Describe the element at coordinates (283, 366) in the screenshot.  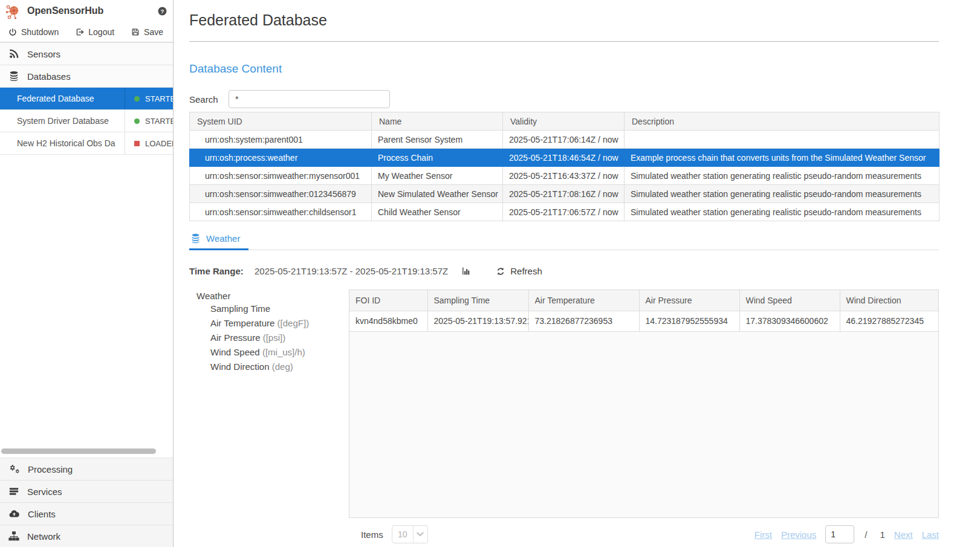
I see `tree-item-unit: (deg)` at that location.